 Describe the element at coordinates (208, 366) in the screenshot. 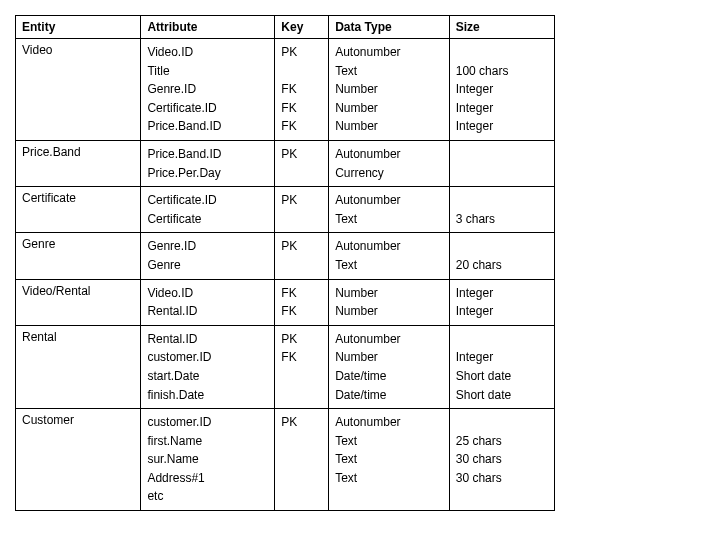

I see `attribute-cell: Rental.IDcustomer.IDstart.Datefinish.Dat…` at that location.